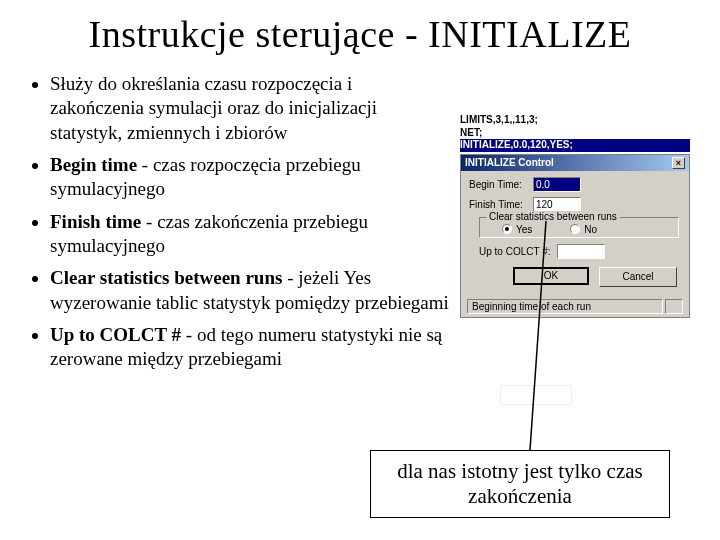  What do you see at coordinates (515, 252) in the screenshot?
I see `upto-label: Up to COLCT #:` at bounding box center [515, 252].